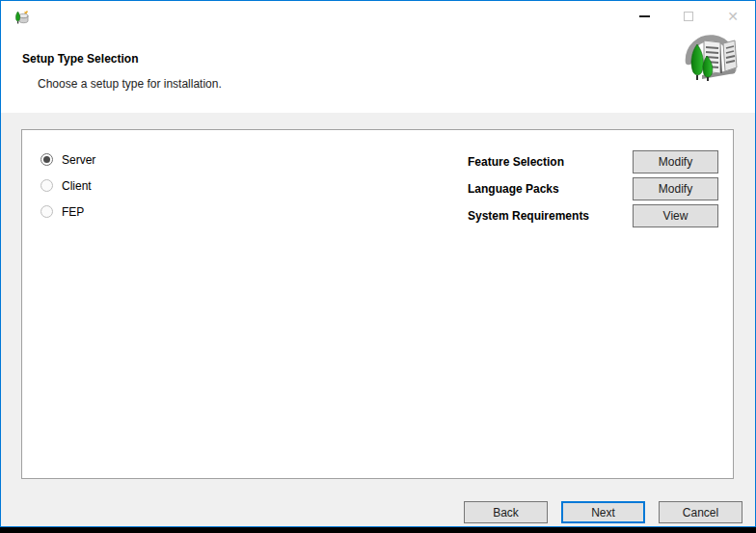  I want to click on option-label: System Requirements, so click(528, 216).